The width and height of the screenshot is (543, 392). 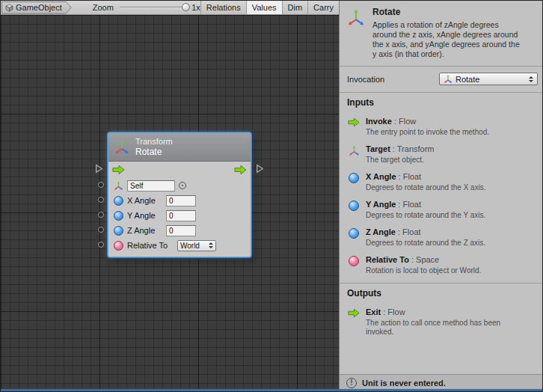 I want to click on invocation-dropdown: Rotate, so click(x=488, y=79).